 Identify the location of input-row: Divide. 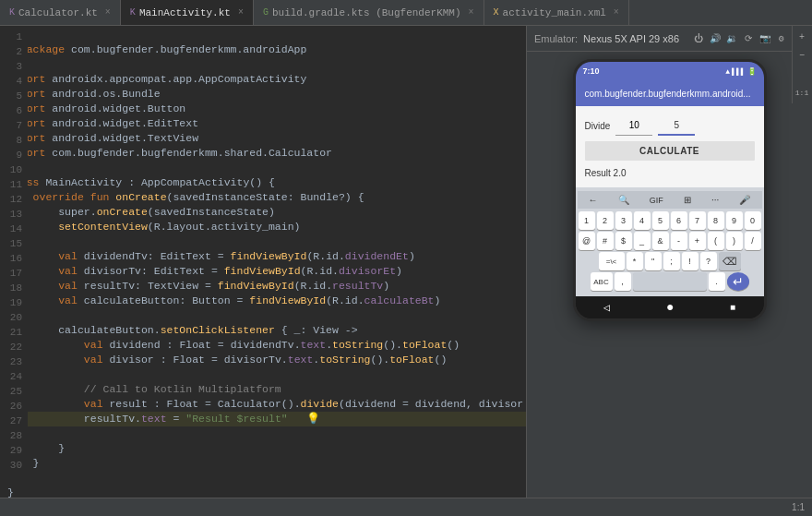
(670, 126).